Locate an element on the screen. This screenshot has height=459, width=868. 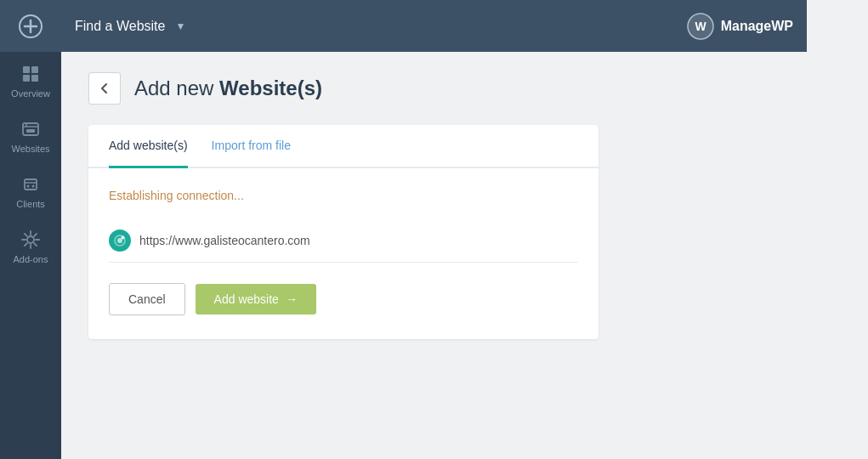
add-website-button: Add website → is located at coordinates (256, 299).